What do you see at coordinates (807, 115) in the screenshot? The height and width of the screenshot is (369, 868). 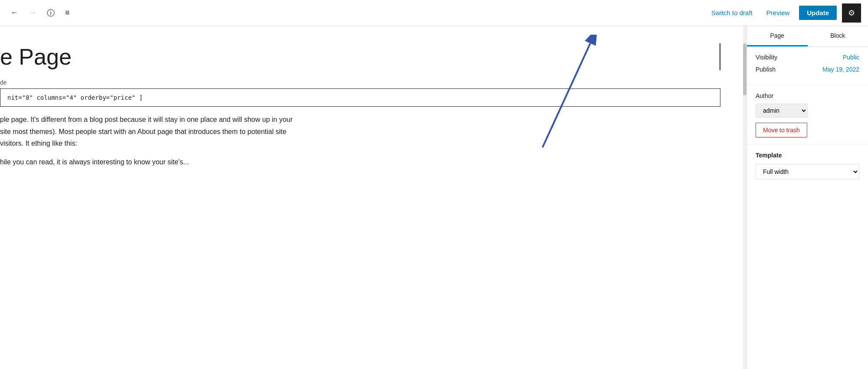 I see `author-section: Author admin Move to trash` at bounding box center [807, 115].